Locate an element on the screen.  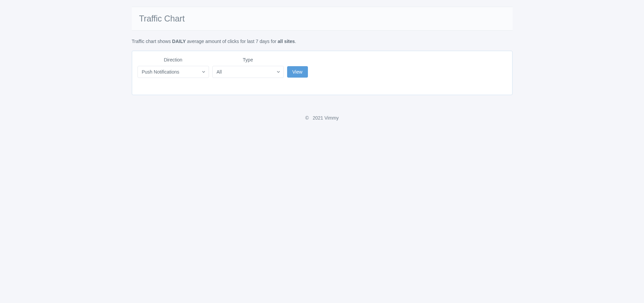
view-button: View is located at coordinates (298, 72).